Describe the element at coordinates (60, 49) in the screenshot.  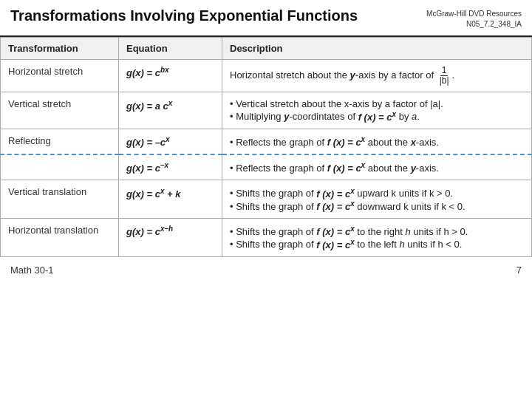
I see `col-header-transformation: Transformation` at that location.